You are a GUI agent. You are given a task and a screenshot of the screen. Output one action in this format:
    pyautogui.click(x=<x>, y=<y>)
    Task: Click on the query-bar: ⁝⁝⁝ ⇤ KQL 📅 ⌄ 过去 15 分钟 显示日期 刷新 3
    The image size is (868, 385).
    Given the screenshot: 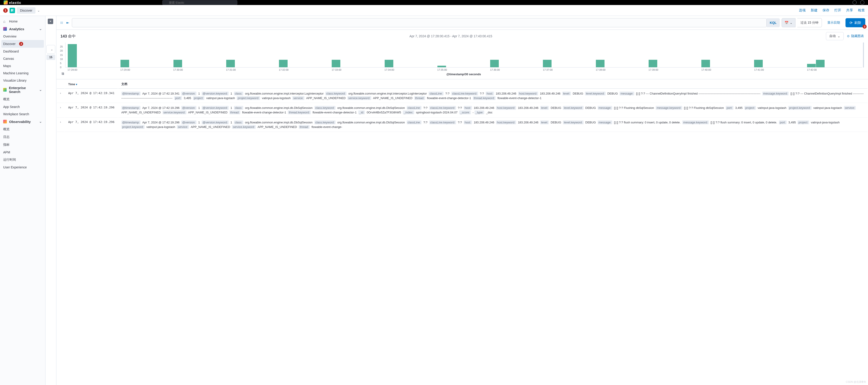 What is the action you would take?
    pyautogui.click(x=462, y=23)
    